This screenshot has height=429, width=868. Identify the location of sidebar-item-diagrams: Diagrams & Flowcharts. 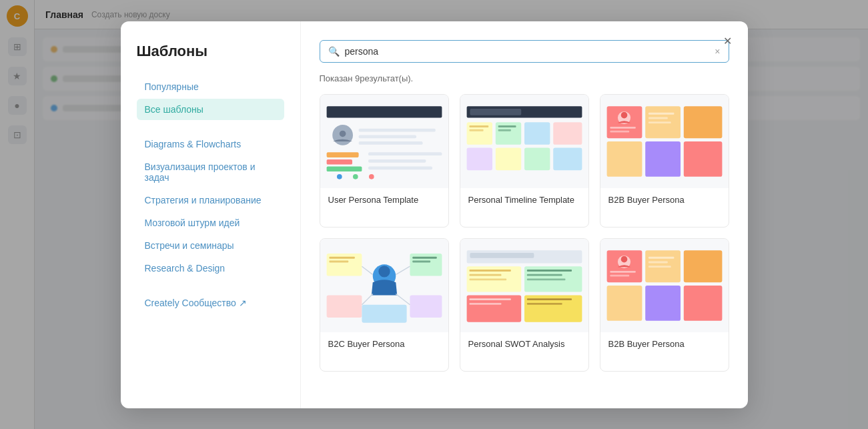
(211, 144).